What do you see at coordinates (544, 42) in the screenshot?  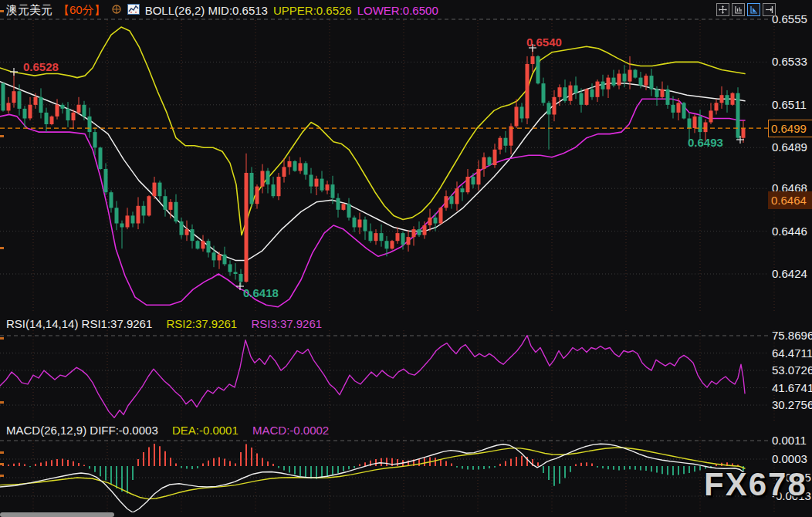 I see `price-annotation-0.6540: 0.6540` at bounding box center [544, 42].